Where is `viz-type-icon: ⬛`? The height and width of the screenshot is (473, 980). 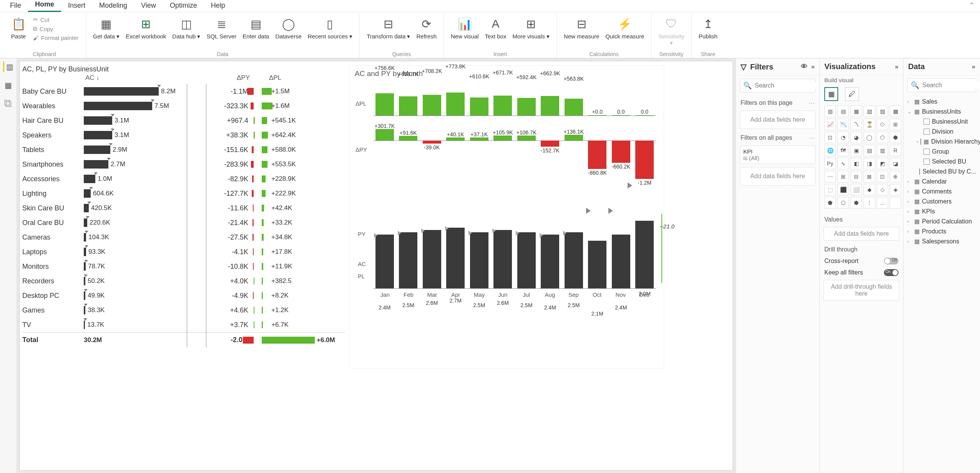
viz-type-icon: ⬛ is located at coordinates (843, 190).